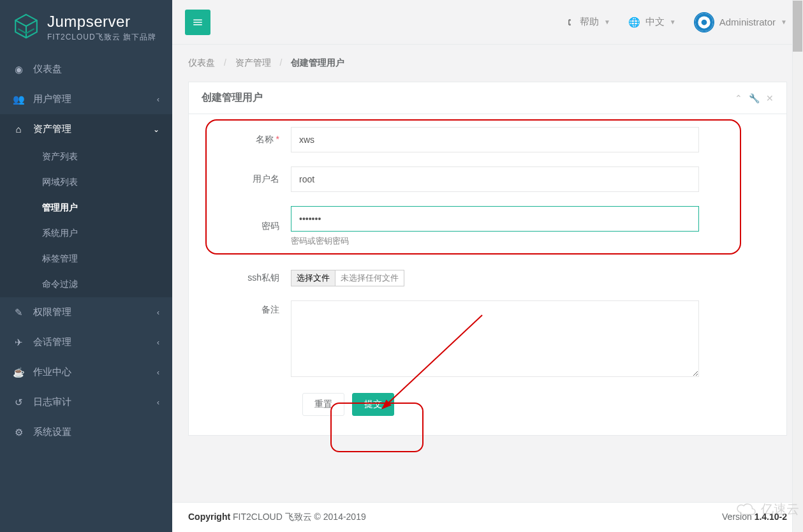 This screenshot has height=532, width=803. What do you see at coordinates (86, 284) in the screenshot?
I see `sidebar-sub-cmd-filter: 命令过滤` at bounding box center [86, 284].